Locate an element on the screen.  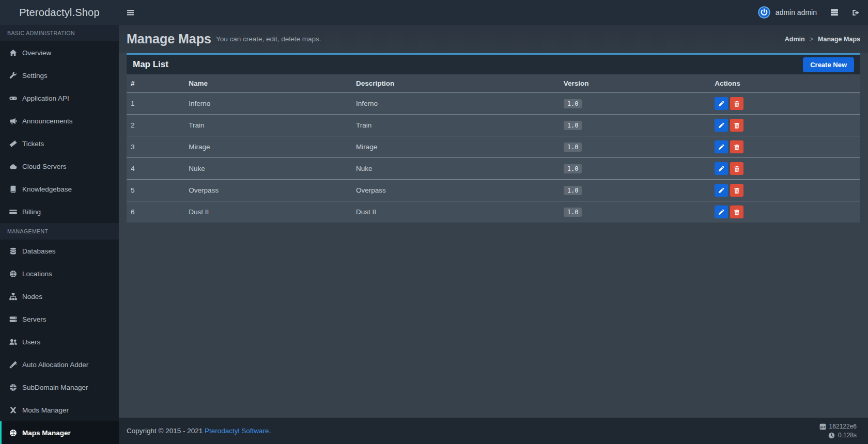
pterodactyl-software-link: Pterodactyl Software is located at coordinates (237, 431).